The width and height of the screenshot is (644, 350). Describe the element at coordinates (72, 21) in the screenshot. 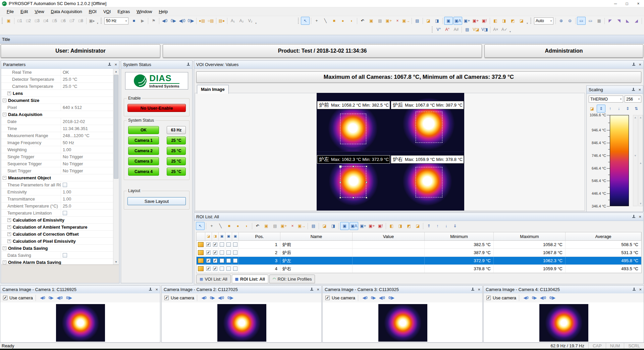

I see `window-7-icon: □7` at that location.